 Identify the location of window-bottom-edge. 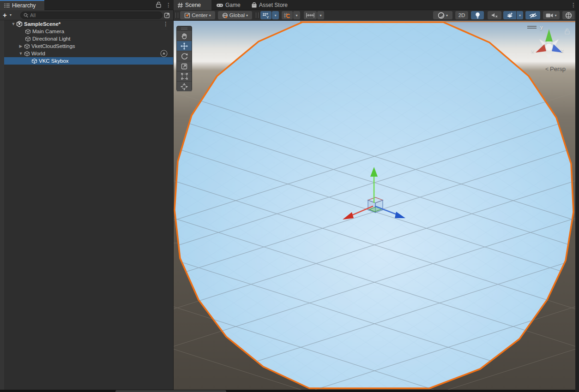
(290, 391).